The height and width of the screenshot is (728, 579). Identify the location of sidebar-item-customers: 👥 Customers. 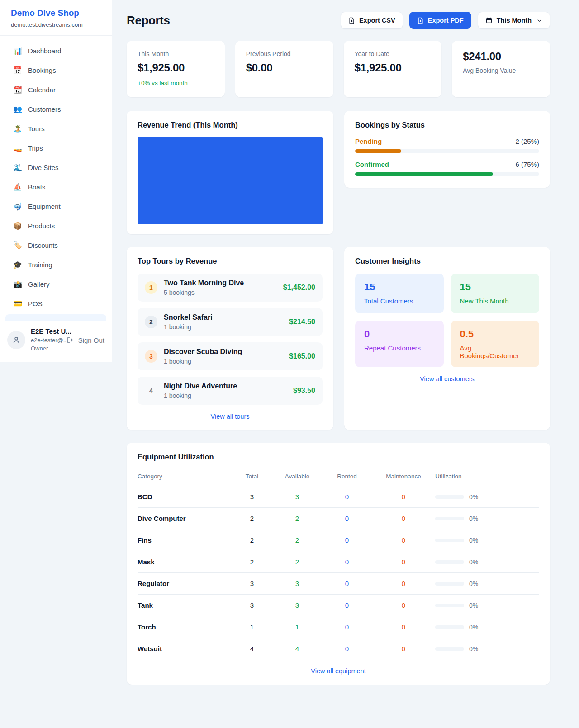
(56, 109).